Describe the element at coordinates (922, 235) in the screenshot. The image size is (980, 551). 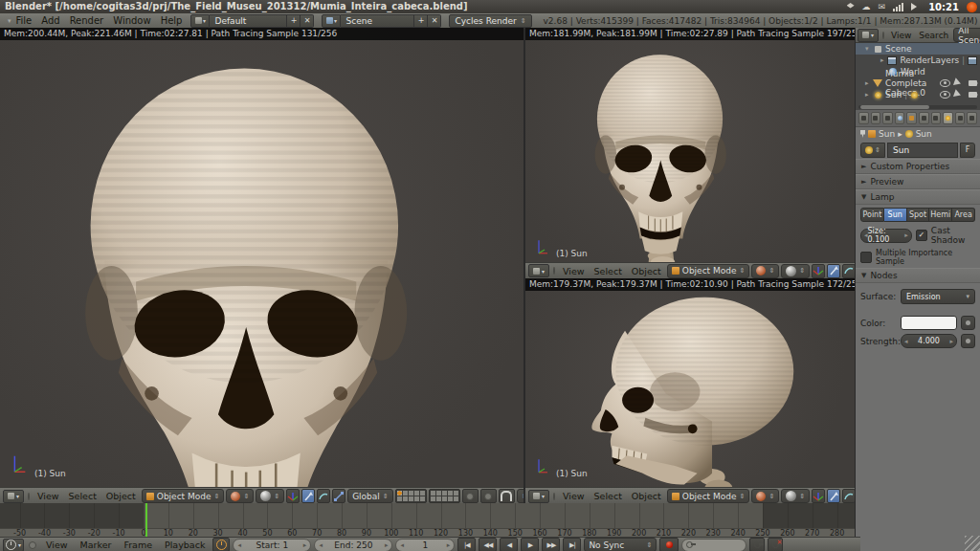
I see `cast-shadow-checkbox: ✓` at that location.